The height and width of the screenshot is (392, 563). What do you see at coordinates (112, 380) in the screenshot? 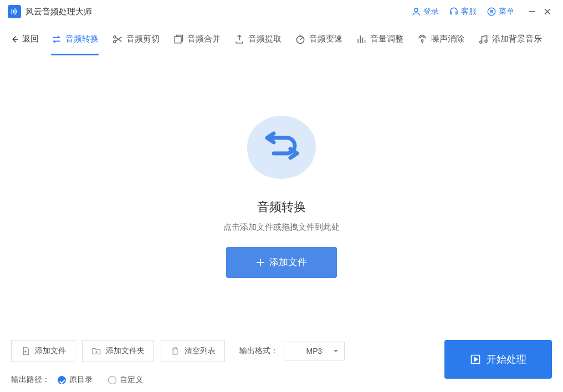
I see `radio-unchecked-icon` at bounding box center [112, 380].